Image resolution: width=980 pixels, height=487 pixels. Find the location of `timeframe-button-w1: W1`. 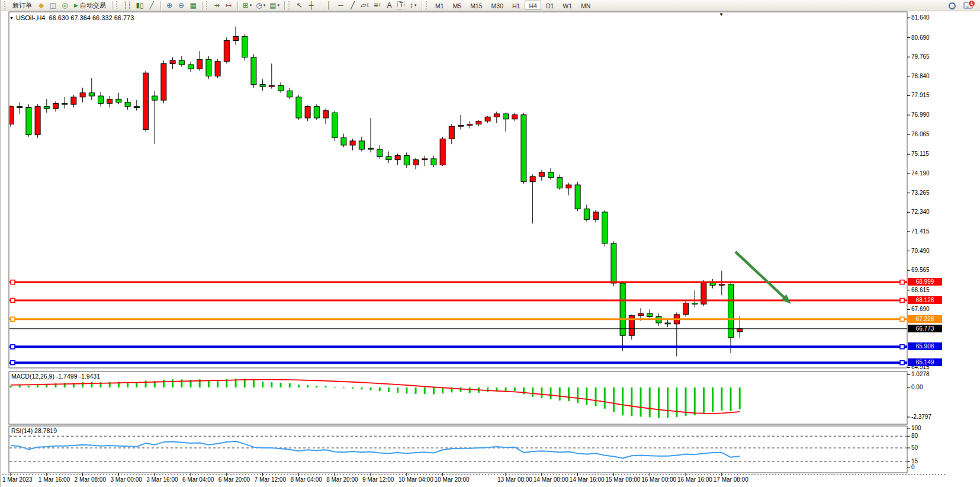

timeframe-button-w1: W1 is located at coordinates (567, 5).